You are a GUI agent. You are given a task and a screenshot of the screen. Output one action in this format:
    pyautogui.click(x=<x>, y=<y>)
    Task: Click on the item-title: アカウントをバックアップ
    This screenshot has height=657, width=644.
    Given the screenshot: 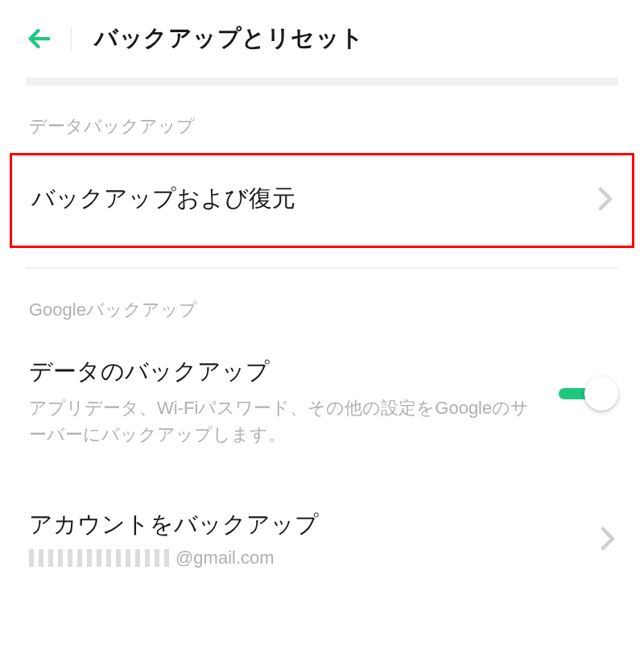 What is the action you would take?
    pyautogui.click(x=315, y=525)
    